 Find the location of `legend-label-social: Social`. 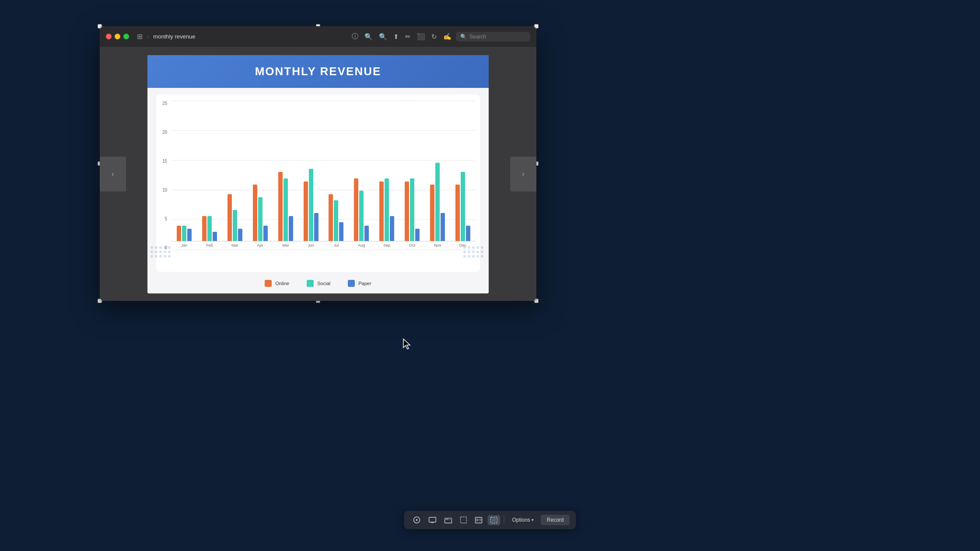

legend-label-social: Social is located at coordinates (324, 283).